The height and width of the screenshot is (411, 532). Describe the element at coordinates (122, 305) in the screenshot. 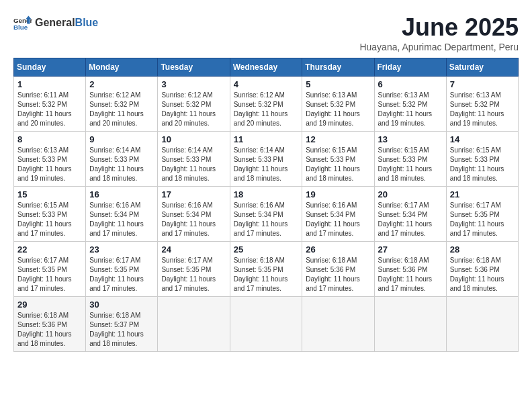

I see `day-number: 30` at that location.